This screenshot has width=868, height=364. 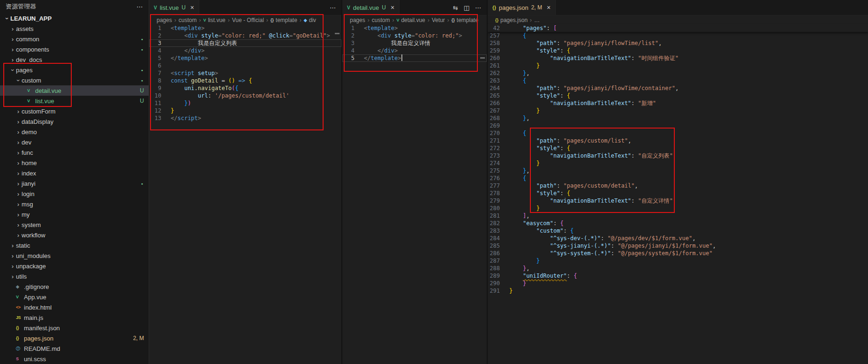 What do you see at coordinates (678, 111) in the screenshot?
I see `code-line-267: 267 }` at bounding box center [678, 111].